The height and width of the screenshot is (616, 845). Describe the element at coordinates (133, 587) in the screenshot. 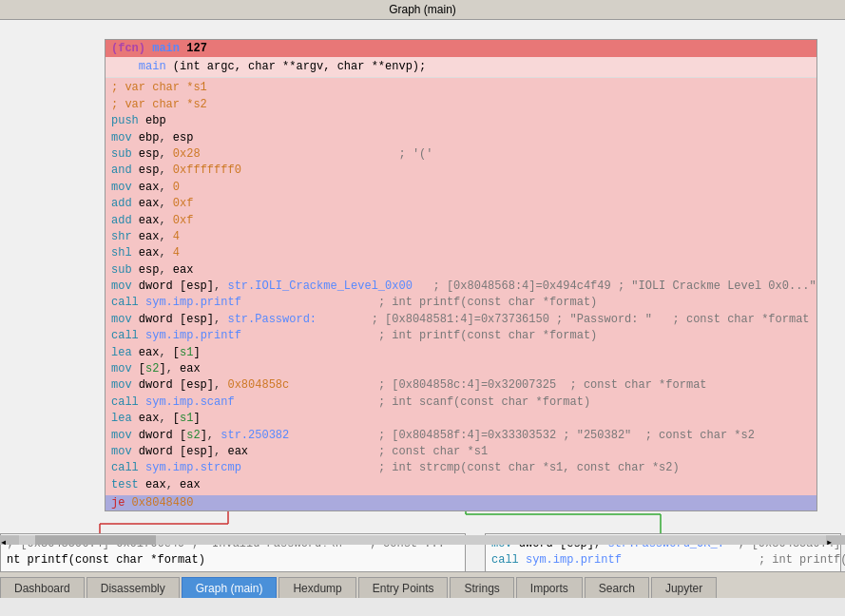

I see `tab-disassembly: Disassembly` at that location.